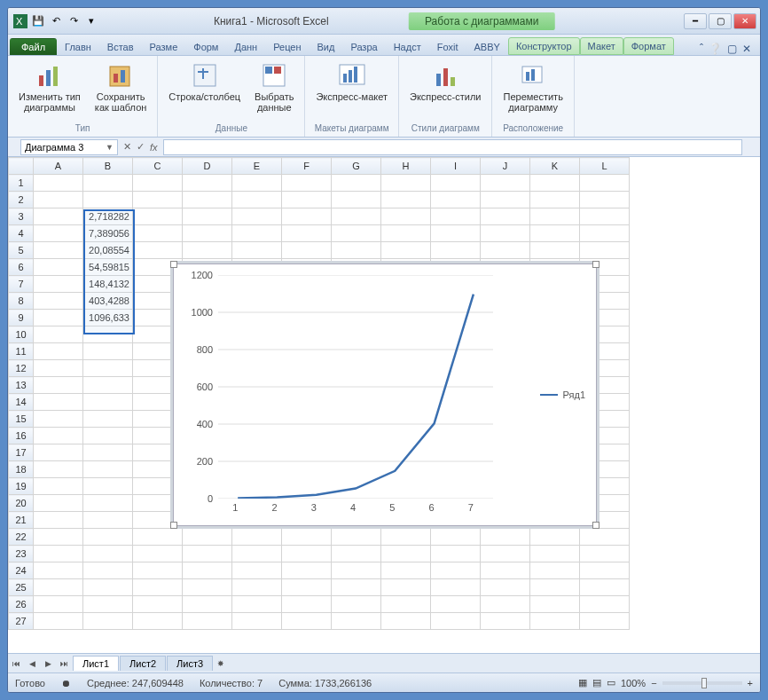 This screenshot has width=768, height=700. Describe the element at coordinates (597, 683) in the screenshot. I see `view-pagelayout-icon: ▤` at that location.